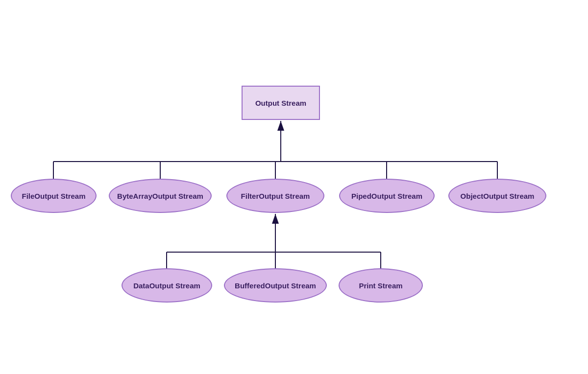 The height and width of the screenshot is (374, 588). I want to click on object-output-stream-node: ObjectOutput Stream, so click(497, 196).